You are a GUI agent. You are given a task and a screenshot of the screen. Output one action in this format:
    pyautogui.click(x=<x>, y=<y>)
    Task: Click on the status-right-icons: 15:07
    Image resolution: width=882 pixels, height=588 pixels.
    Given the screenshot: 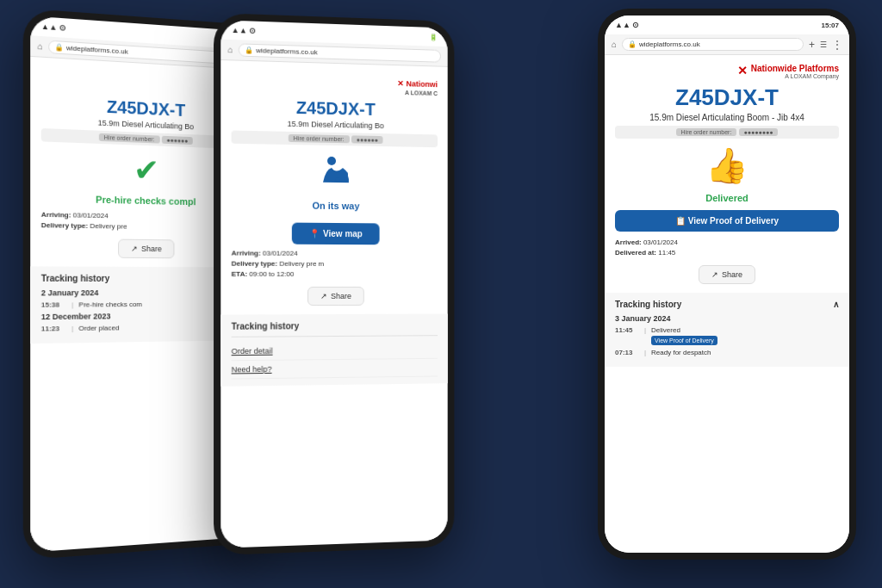 What is the action you would take?
    pyautogui.click(x=830, y=26)
    